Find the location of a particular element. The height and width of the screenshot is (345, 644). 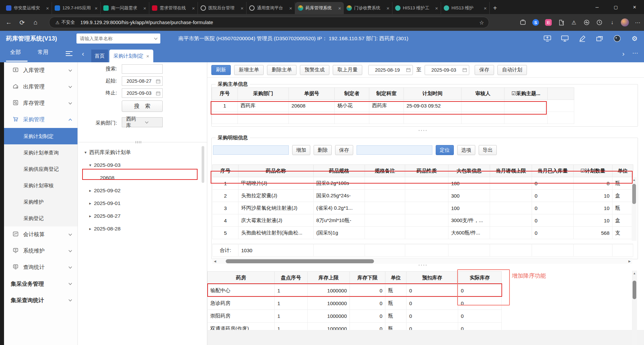

search-input is located at coordinates (142, 69).